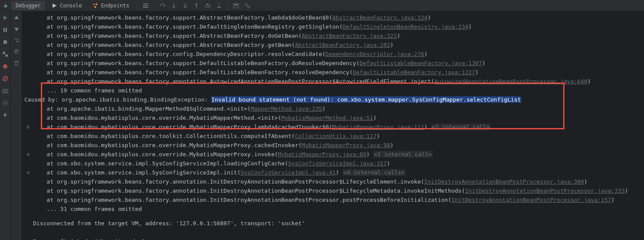 This screenshot has width=644, height=240. I want to click on stop-icon, so click(5, 42).